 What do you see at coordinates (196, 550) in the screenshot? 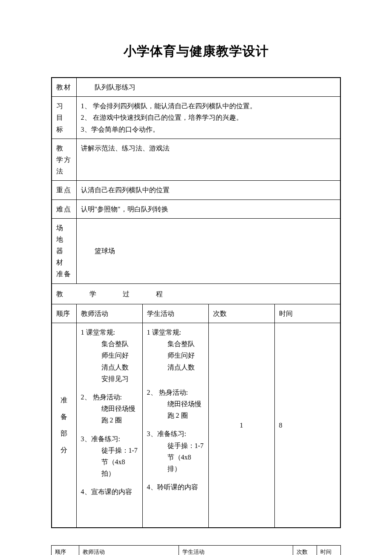
I see `footer-table: 顺序 教师活动 学生活动 次数 时间` at bounding box center [196, 550].